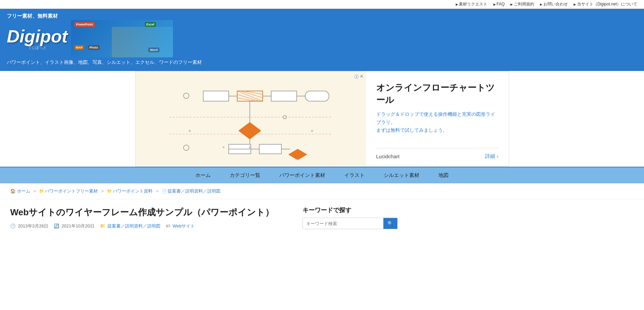 Image resolution: width=644 pixels, height=310 pixels. Describe the element at coordinates (194, 191) in the screenshot. I see `breadcrumb-item3: 提案書／説明資料／説明図` at that location.